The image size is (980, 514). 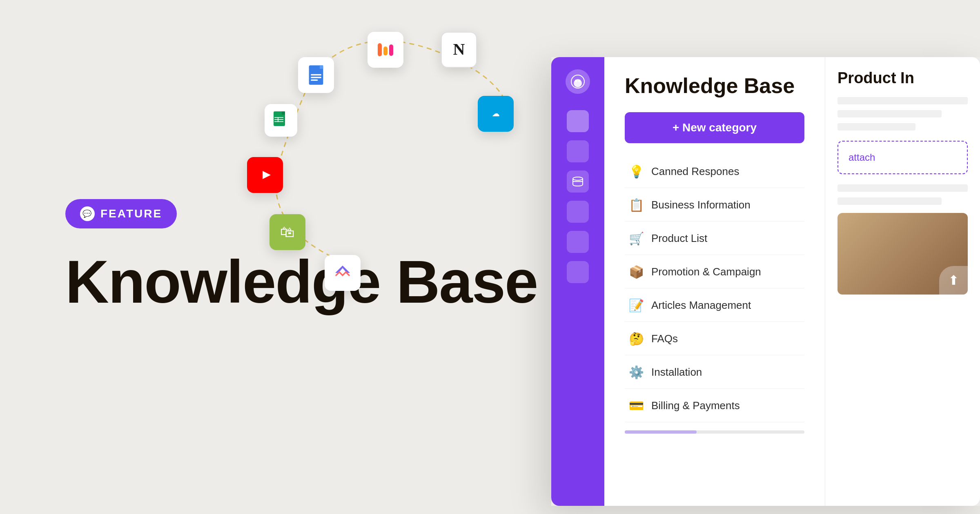 What do you see at coordinates (706, 272) in the screenshot?
I see `promotion-label: Promotion & Campaign` at bounding box center [706, 272].